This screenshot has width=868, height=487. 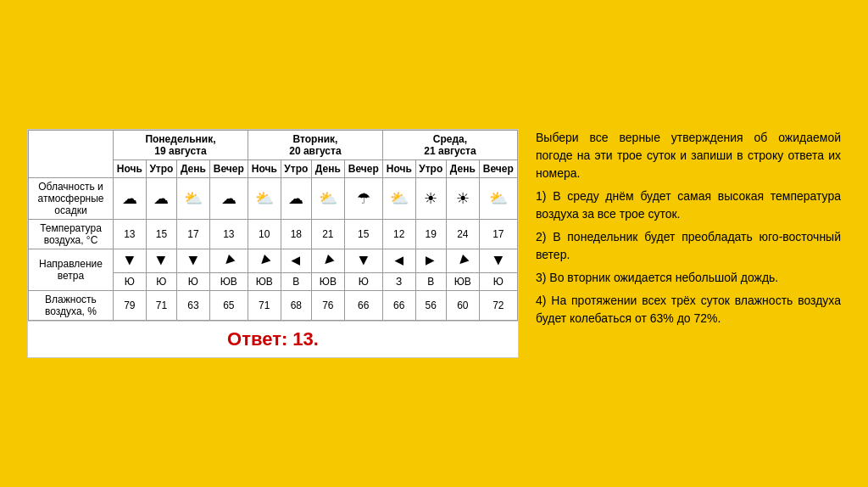 I want to click on wed-evening-hum: 72, so click(x=498, y=305).